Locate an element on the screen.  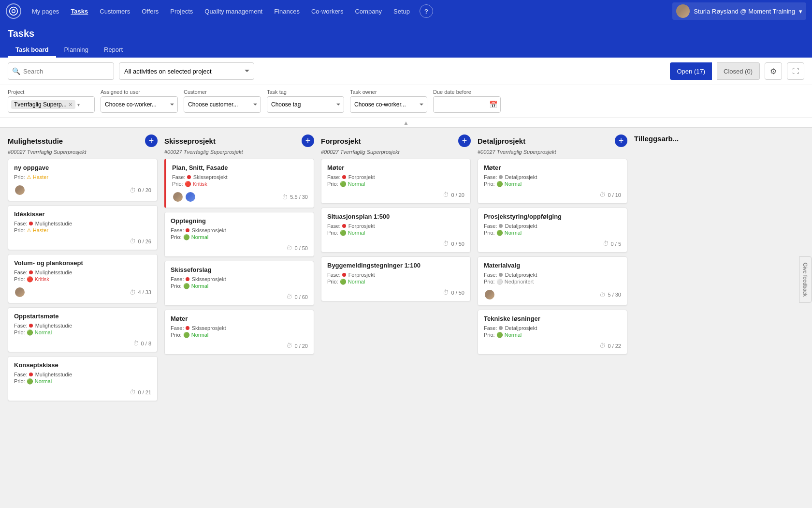
add-card-forprosjekt: + is located at coordinates (464, 141).